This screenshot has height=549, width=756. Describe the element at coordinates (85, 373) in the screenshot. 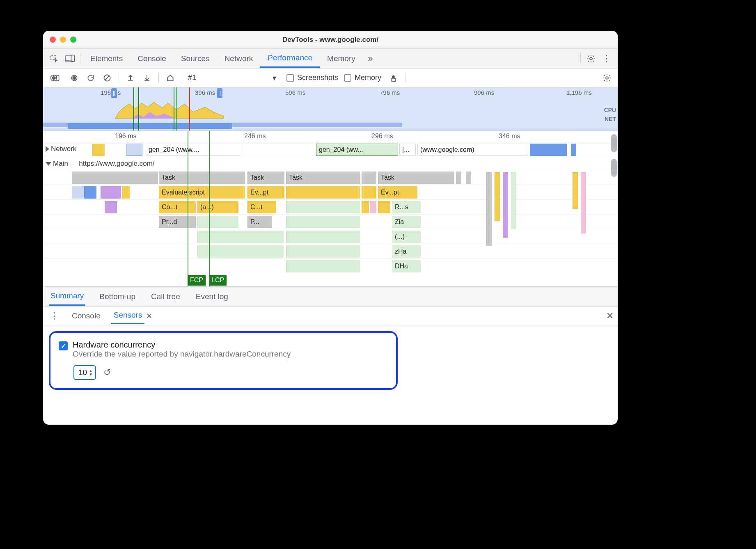

I see `hardware-concurrency-input: 10 ▲▼` at that location.